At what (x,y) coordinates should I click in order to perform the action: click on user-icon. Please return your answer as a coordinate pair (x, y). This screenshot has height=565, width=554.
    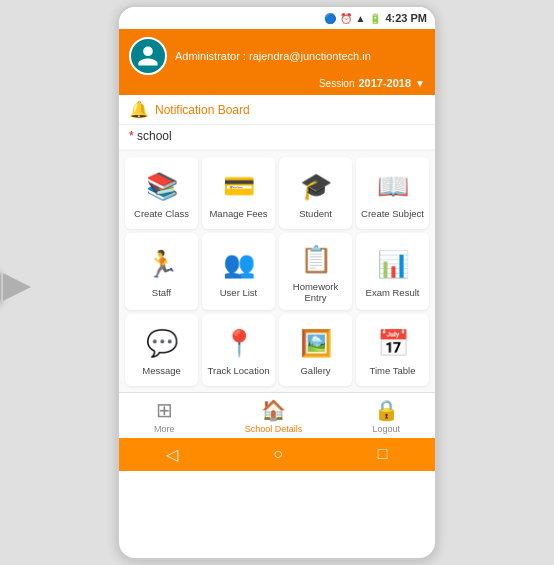
    Looking at the image, I should click on (148, 56).